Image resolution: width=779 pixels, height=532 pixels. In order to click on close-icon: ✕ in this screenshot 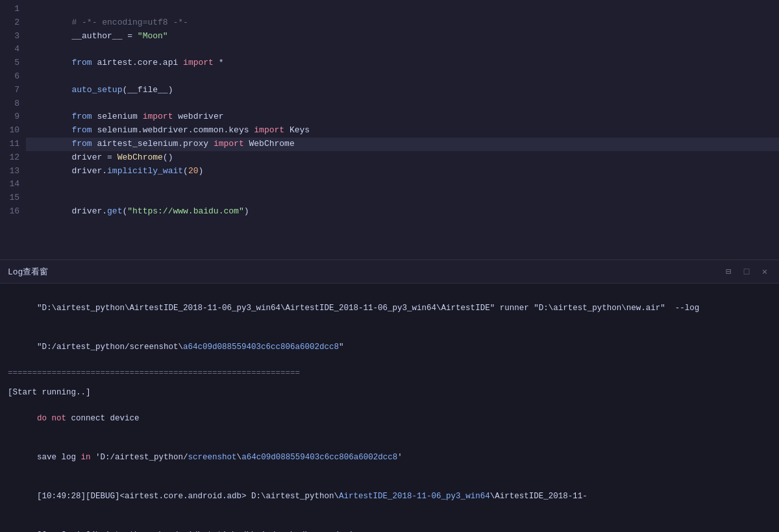, I will do `click(765, 271)`.